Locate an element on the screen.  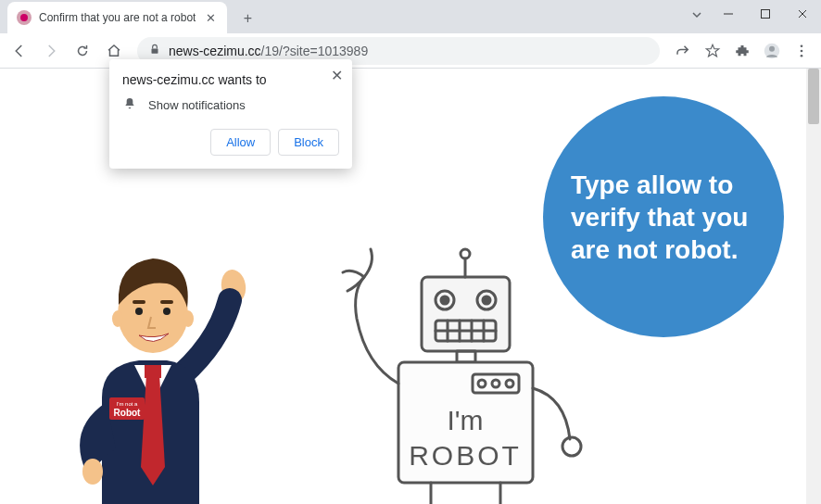
close-window-button is located at coordinates (802, 14).